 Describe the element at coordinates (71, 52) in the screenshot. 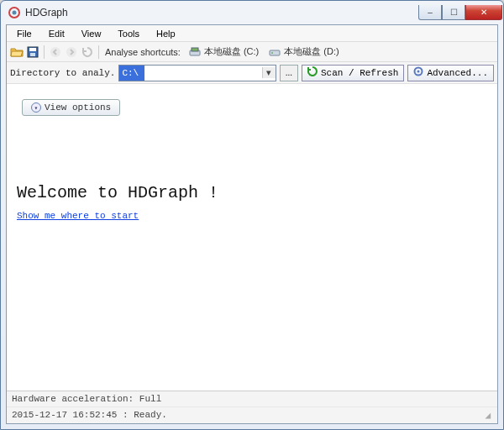

I see `forward-icon` at that location.